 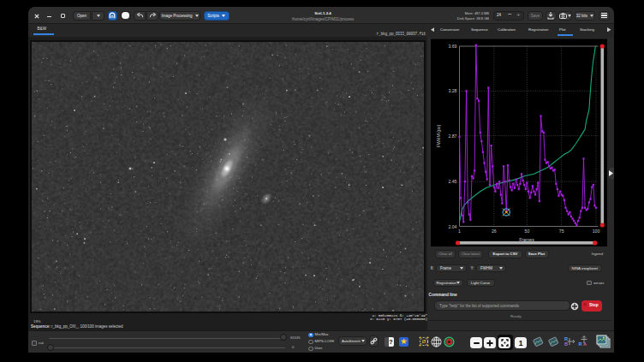 I want to click on svg-text: 2.87, so click(x=452, y=136).